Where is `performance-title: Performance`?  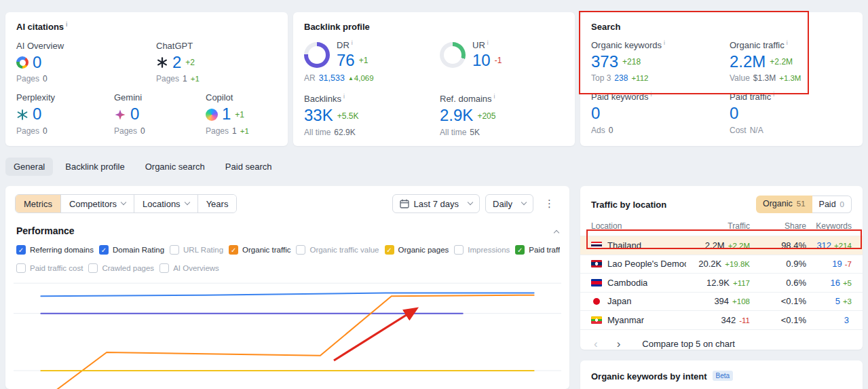 performance-title: Performance is located at coordinates (45, 231).